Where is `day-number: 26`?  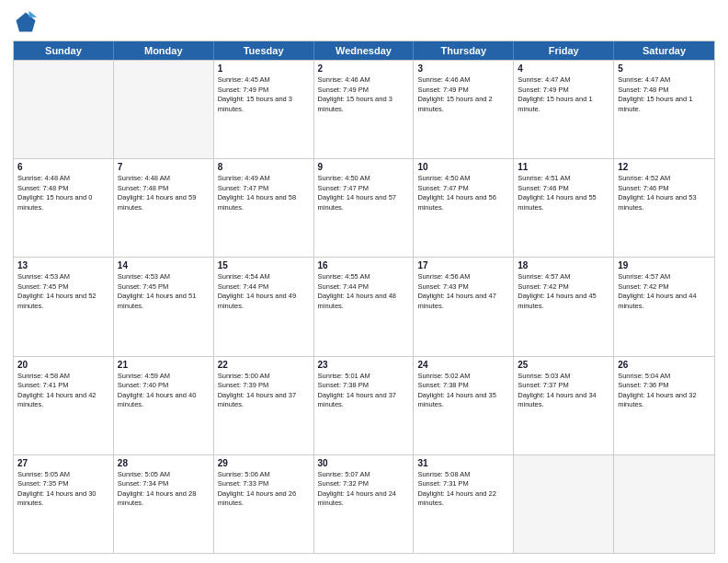 day-number: 26 is located at coordinates (664, 364).